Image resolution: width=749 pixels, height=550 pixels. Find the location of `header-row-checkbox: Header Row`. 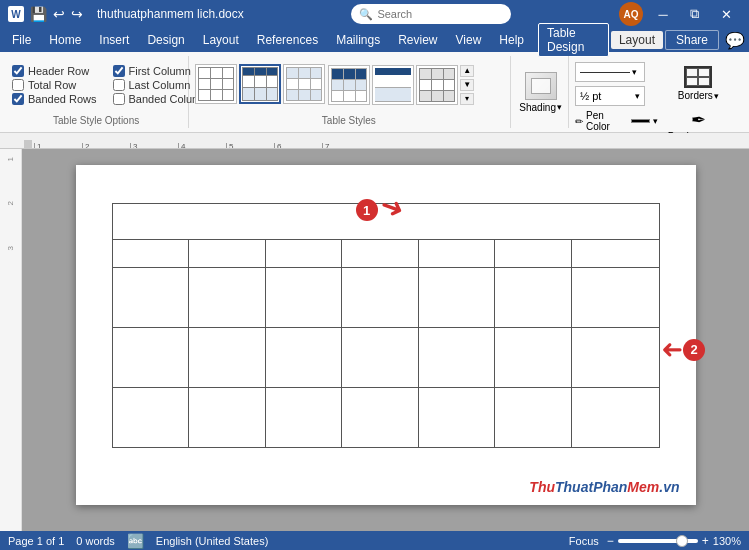

header-row-checkbox: Header Row is located at coordinates (54, 71).